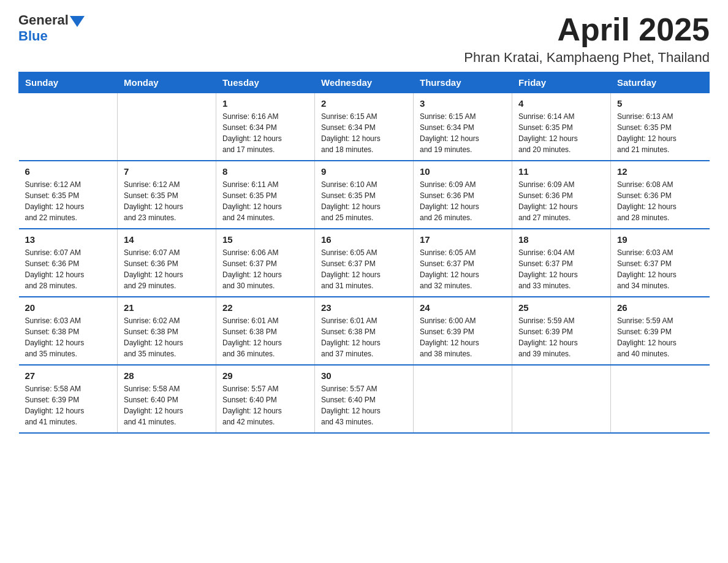 The width and height of the screenshot is (728, 563). What do you see at coordinates (167, 331) in the screenshot?
I see `calendar-cell: 21Sunrise: 6:02 AM Sunset: 6:38 PM Dayli…` at bounding box center [167, 331].